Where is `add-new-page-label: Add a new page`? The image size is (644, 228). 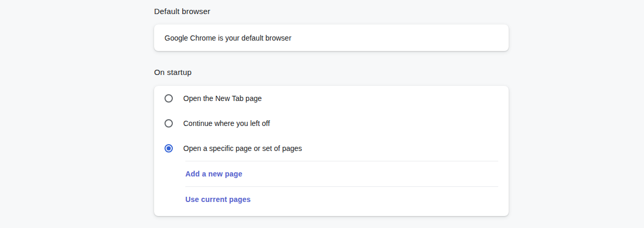
add-new-page-label: Add a new page is located at coordinates (213, 174).